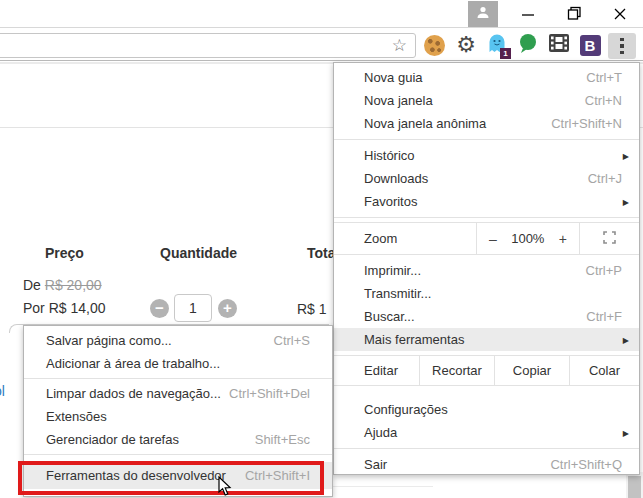 The height and width of the screenshot is (498, 643). Describe the element at coordinates (178, 394) in the screenshot. I see `submenu-item-limpar-dados: Limpar dados de navegação... Ctrl+Shift+…` at that location.